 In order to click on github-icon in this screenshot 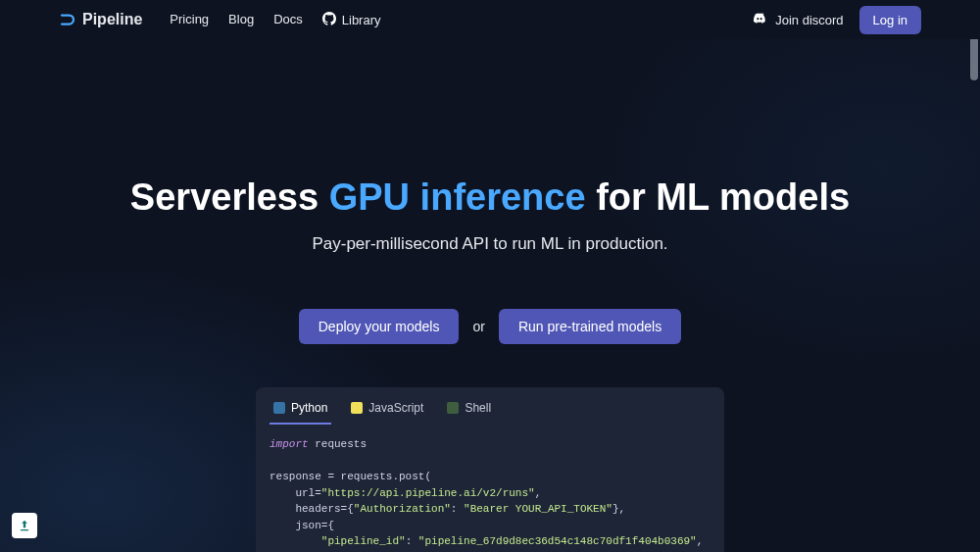, I will do `click(329, 20)`.